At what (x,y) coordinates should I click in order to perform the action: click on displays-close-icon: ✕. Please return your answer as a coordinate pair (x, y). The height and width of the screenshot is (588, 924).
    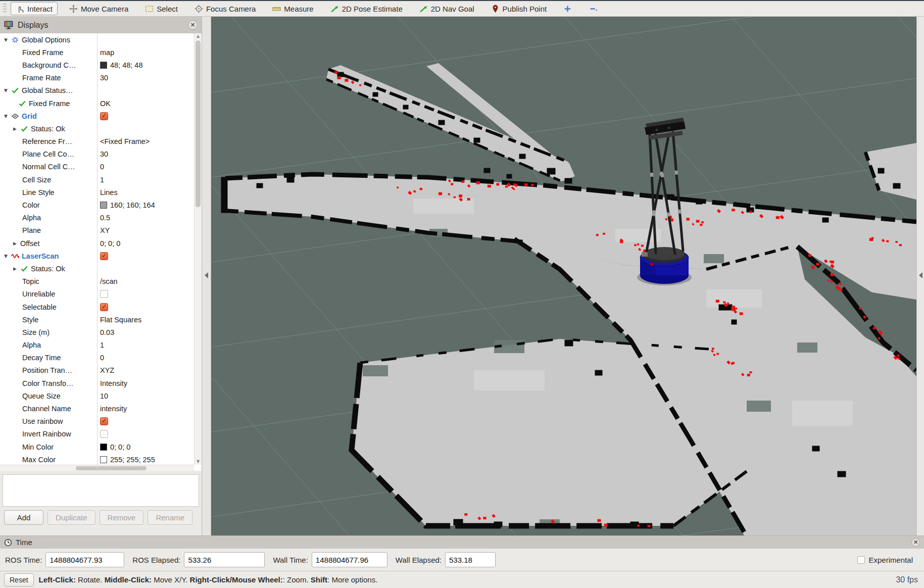
    Looking at the image, I should click on (193, 25).